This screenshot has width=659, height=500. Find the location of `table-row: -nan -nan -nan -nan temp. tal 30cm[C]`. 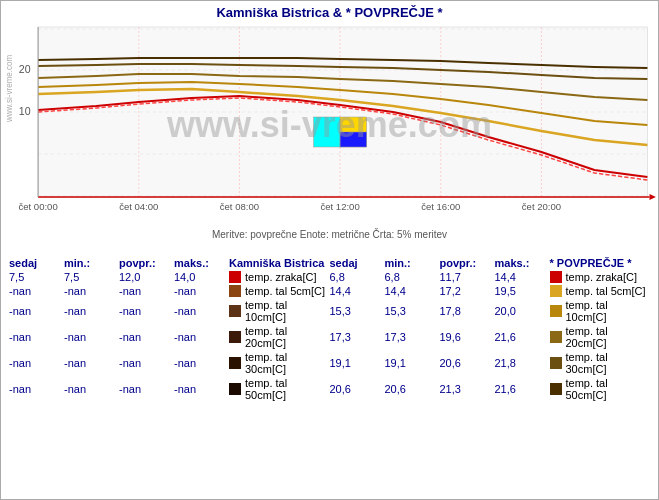

table-row: -nan -nan -nan -nan temp. tal 30cm[C] is located at coordinates (170, 363).